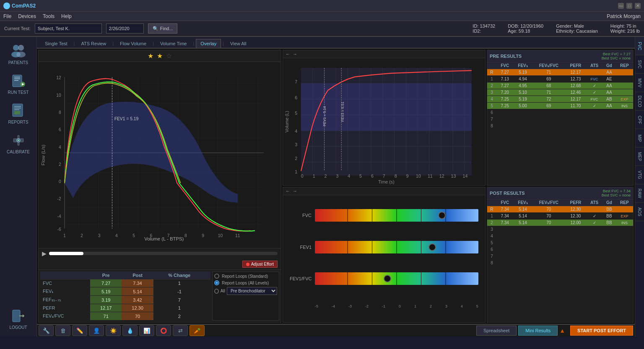  What do you see at coordinates (164, 331) in the screenshot?
I see `circle-button: ⭕` at bounding box center [164, 331].